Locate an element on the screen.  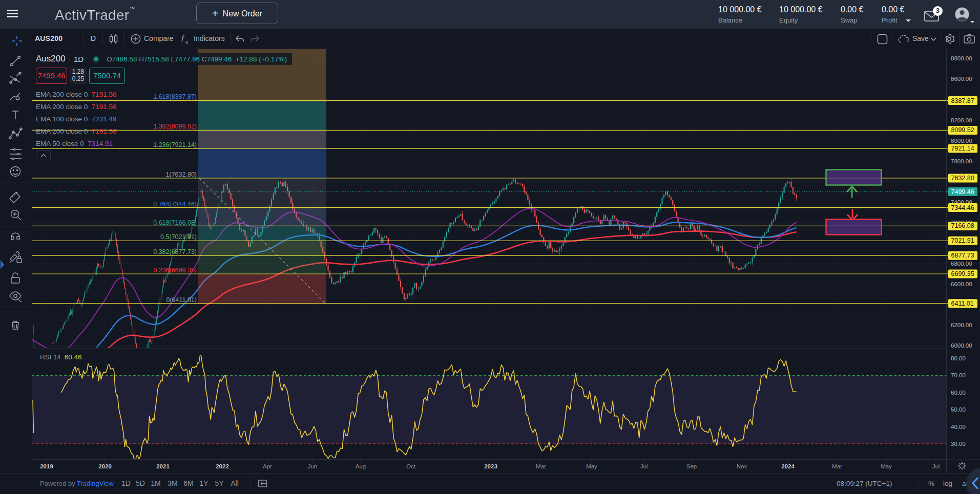
svg-text: Apr is located at coordinates (267, 466).